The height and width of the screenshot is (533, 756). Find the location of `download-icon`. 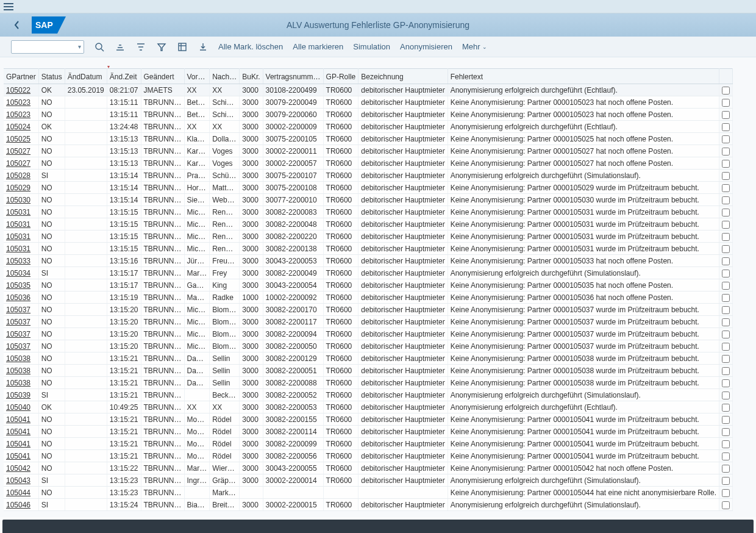

download-icon is located at coordinates (203, 47).